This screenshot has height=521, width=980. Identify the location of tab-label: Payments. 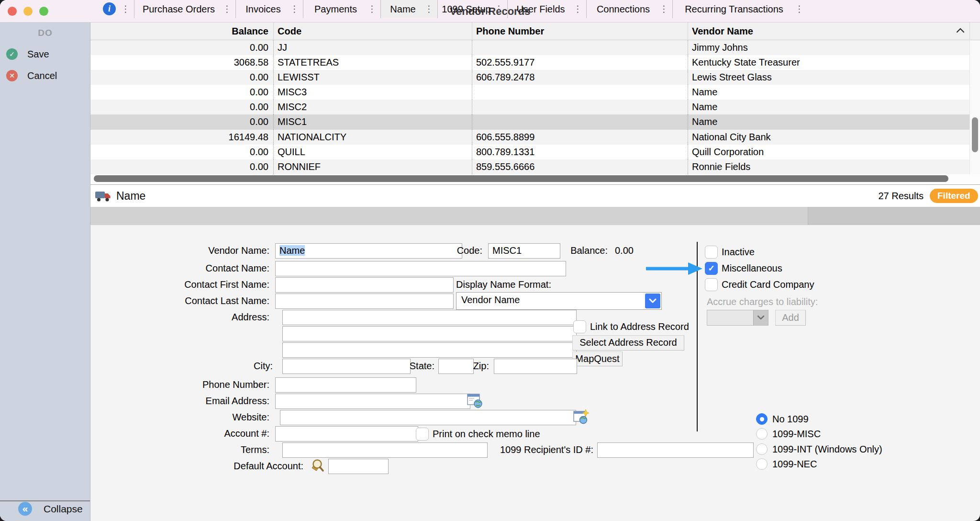
(336, 9).